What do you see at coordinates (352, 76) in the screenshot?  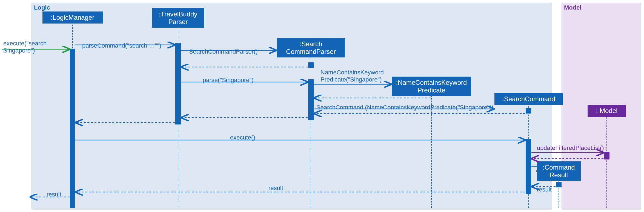 I see `msg-nckp-ctor: NameContainsKeyword Predicate("Singapore…` at bounding box center [352, 76].